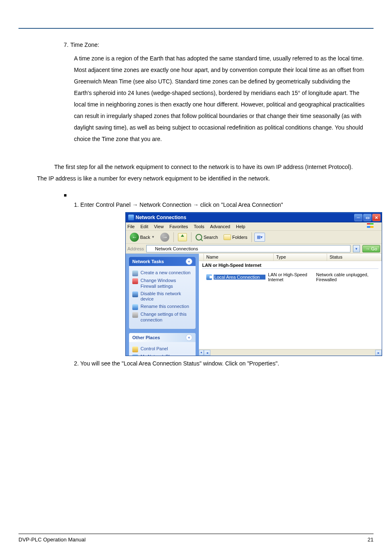  I want to click on menubar: File Edit View Favorites Tools Advanced …, so click(254, 227).